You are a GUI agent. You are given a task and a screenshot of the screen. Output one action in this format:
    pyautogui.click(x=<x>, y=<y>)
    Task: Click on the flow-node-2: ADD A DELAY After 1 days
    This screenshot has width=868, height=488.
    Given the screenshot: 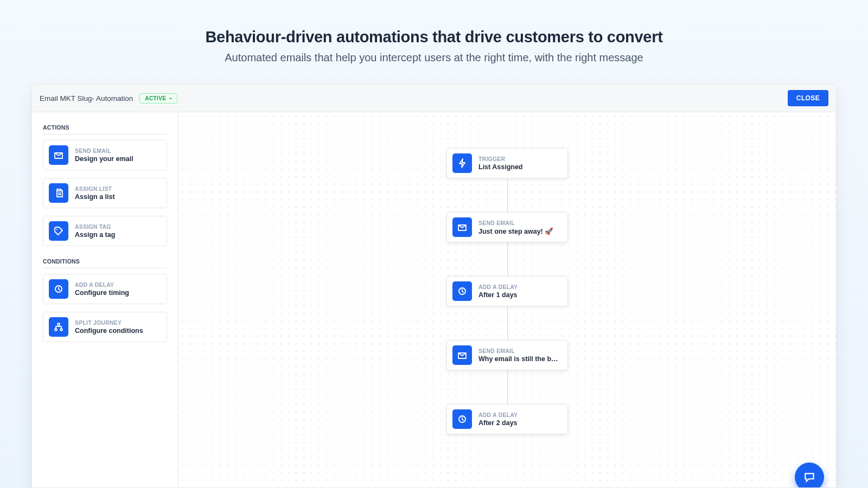 What is the action you would take?
    pyautogui.click(x=507, y=291)
    